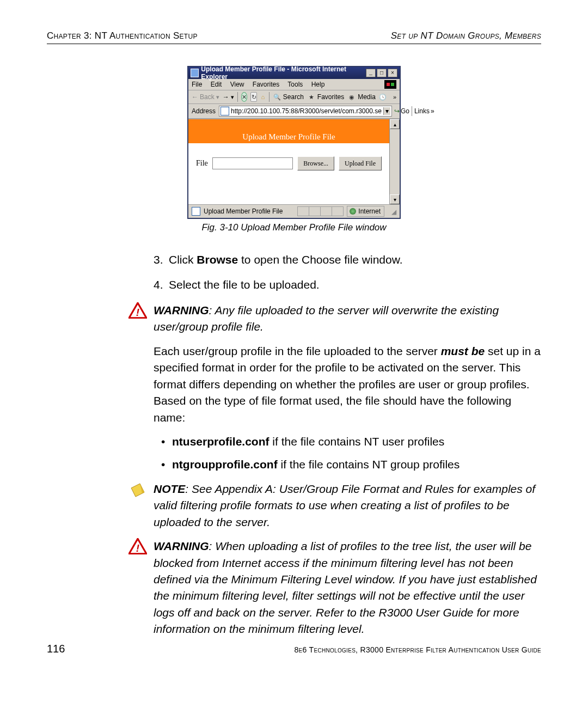 The height and width of the screenshot is (714, 588). I want to click on media-button: ◉ Media, so click(362, 97).